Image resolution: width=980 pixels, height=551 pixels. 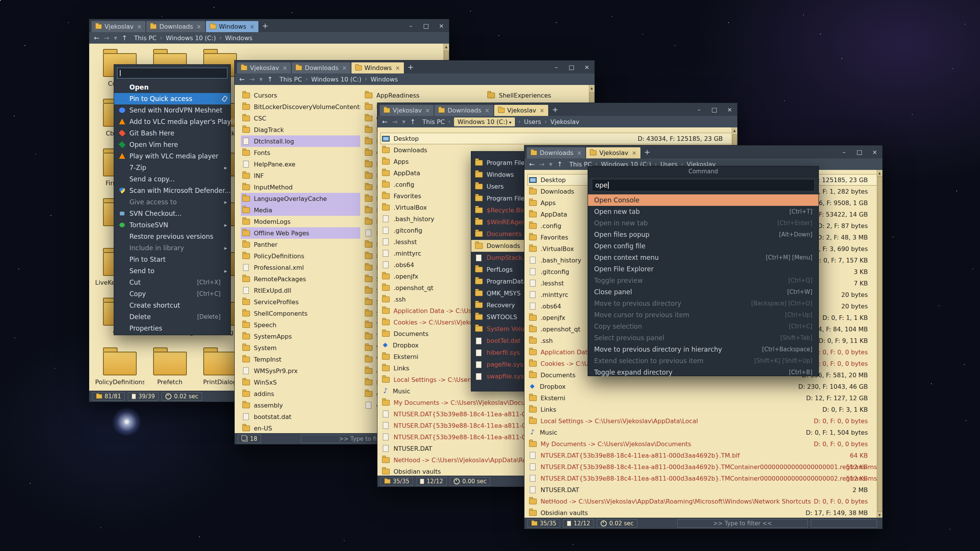 I want to click on file-item: ShellExperiences, so click(x=540, y=95).